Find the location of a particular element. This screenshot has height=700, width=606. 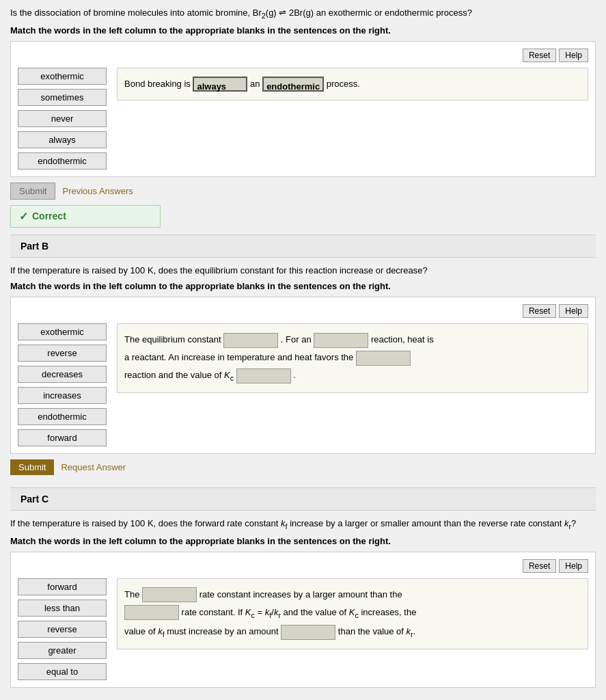

part-b-submit-button: Submit is located at coordinates (32, 468).